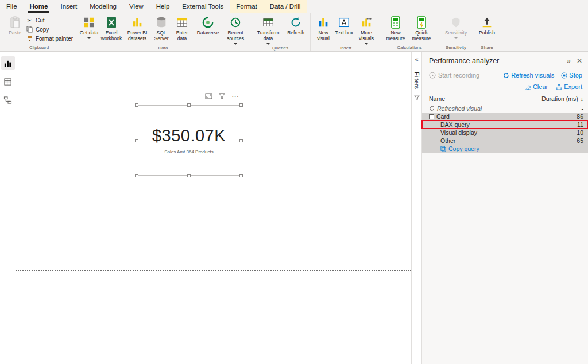 This screenshot has height=364, width=588. What do you see at coordinates (396, 36) in the screenshot?
I see `new-measure-label: New measure` at bounding box center [396, 36].